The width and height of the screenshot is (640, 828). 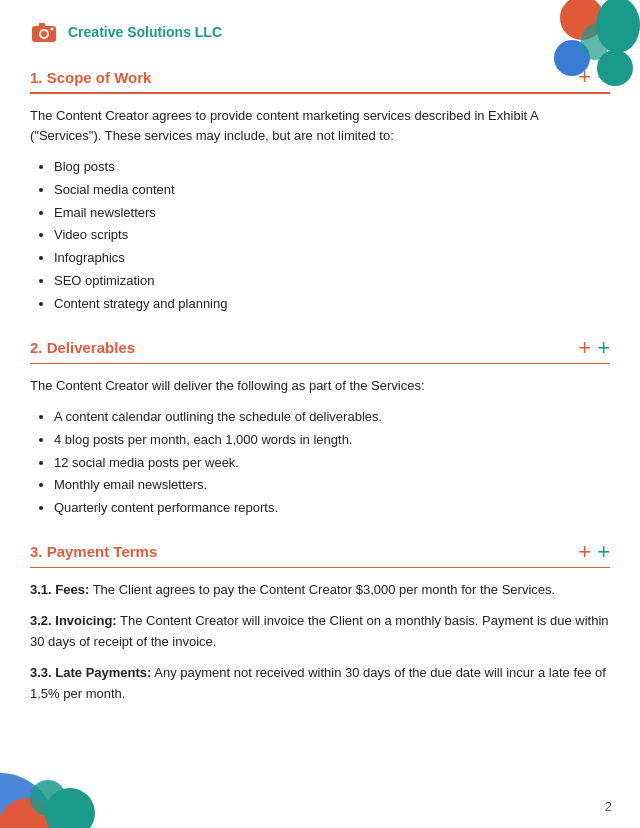 What do you see at coordinates (332, 282) in the screenshot?
I see `list-item: SEO optimization` at bounding box center [332, 282].